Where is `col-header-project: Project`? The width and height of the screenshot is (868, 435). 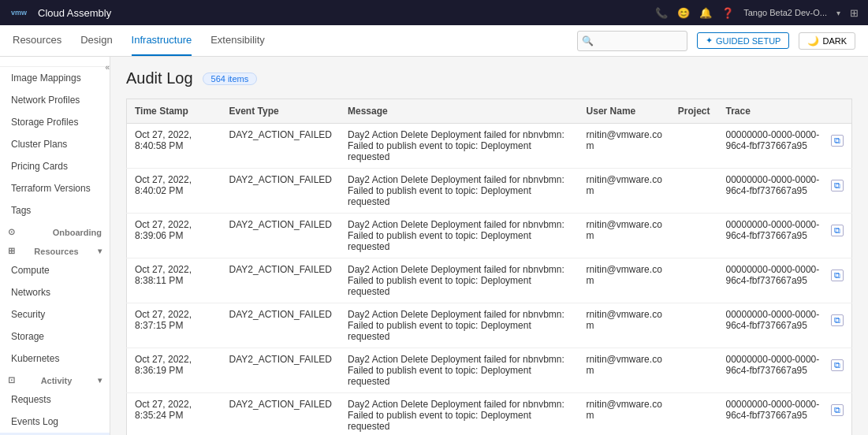
col-header-project: Project is located at coordinates (694, 112).